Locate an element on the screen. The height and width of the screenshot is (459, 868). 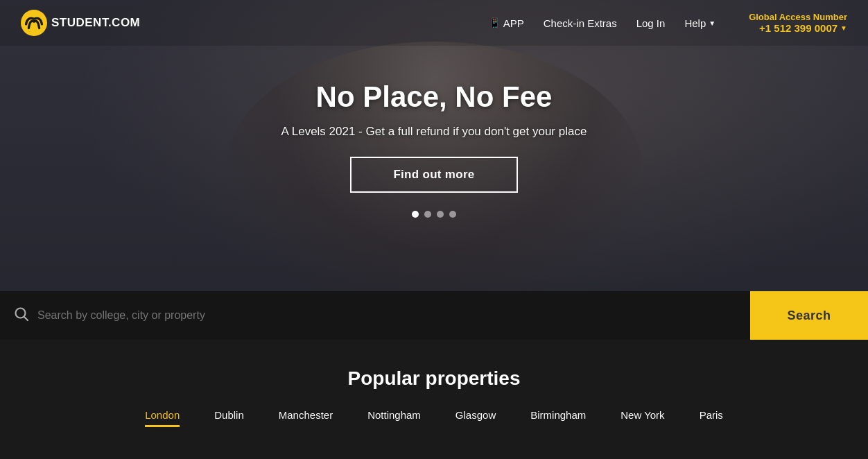
city-underline is located at coordinates (162, 426).